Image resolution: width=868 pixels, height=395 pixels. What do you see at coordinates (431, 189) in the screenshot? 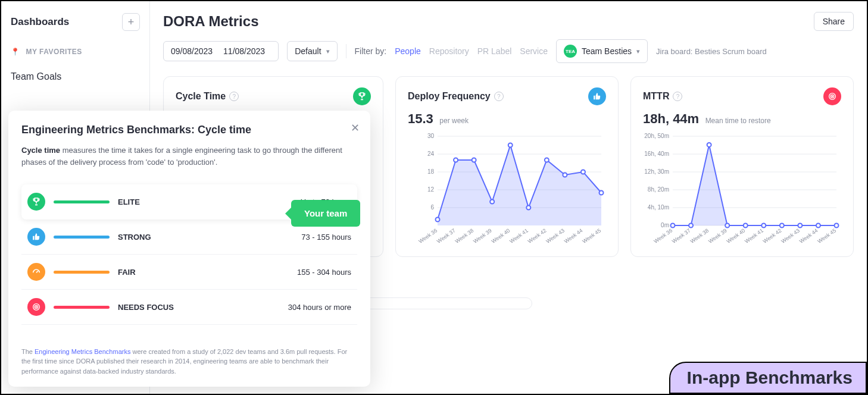
I see `svg-text: 12` at bounding box center [431, 189].